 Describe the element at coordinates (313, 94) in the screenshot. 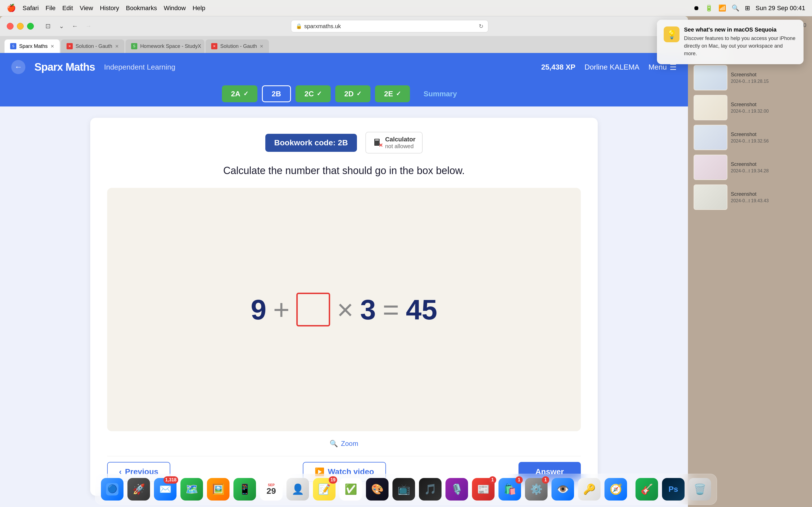

I see `sparx-tab-2C: 2C ✓` at that location.